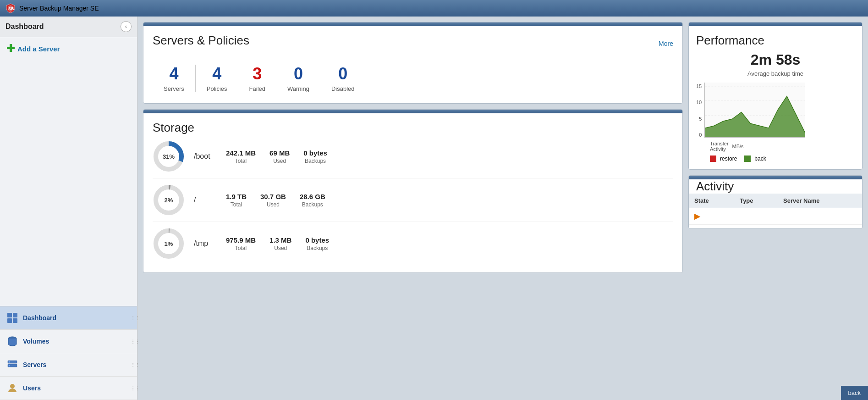 This screenshot has height=400, width=868. I want to click on failed-stat: 3 Failed, so click(258, 78).